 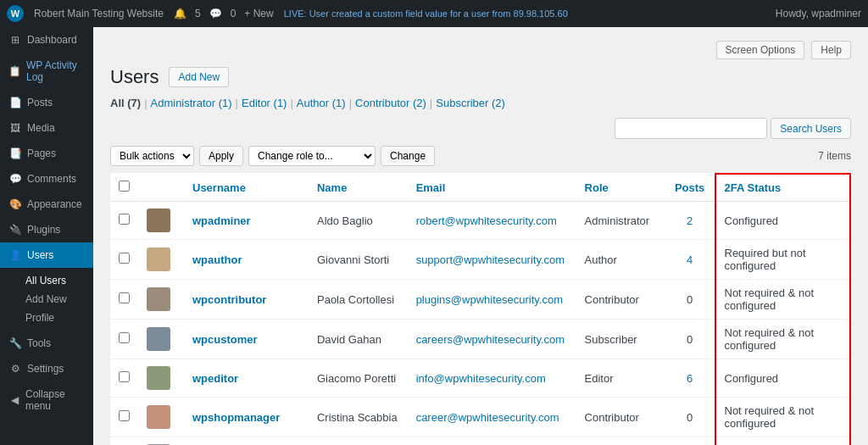 What do you see at coordinates (480, 442) in the screenshot?
I see `table-row: wpsubscriberSabrina Salernosecurity@wpwh…` at bounding box center [480, 442].